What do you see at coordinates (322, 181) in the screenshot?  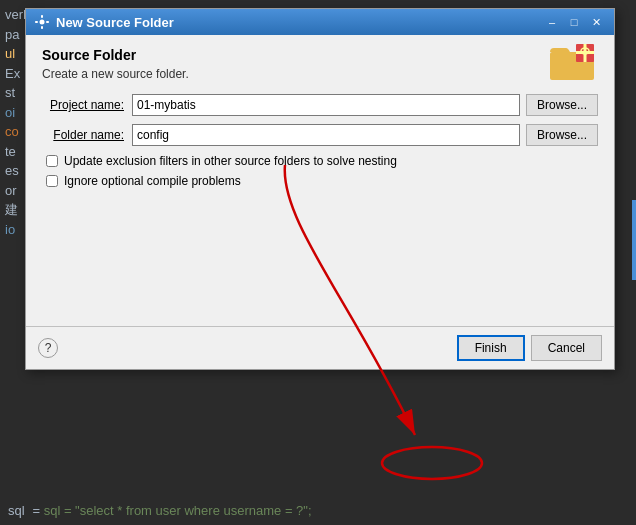 I see `checkbox-row-2: Ignore optional compile problems` at bounding box center [322, 181].